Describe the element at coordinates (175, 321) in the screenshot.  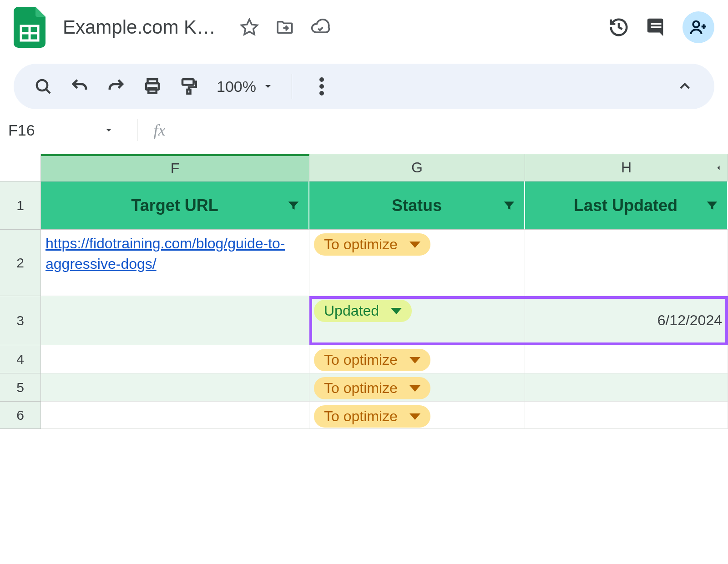
I see `cell-F3` at that location.